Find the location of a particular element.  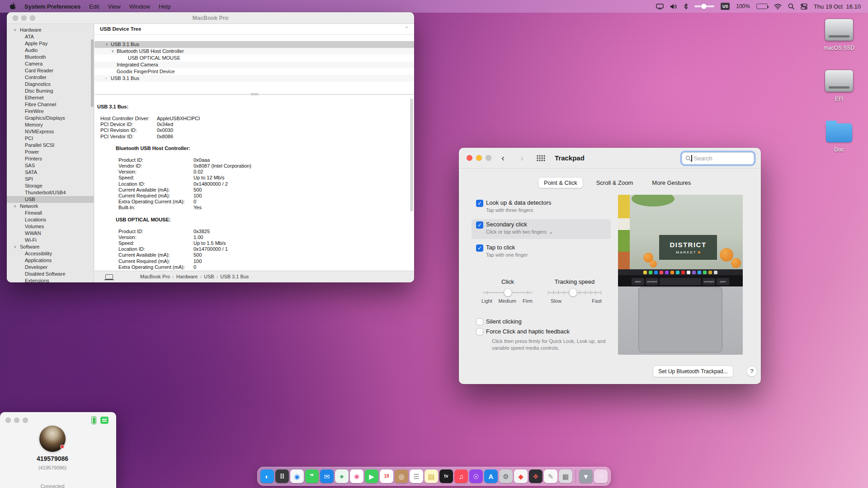

dock-icon-safari: ◉ is located at coordinates (297, 476).